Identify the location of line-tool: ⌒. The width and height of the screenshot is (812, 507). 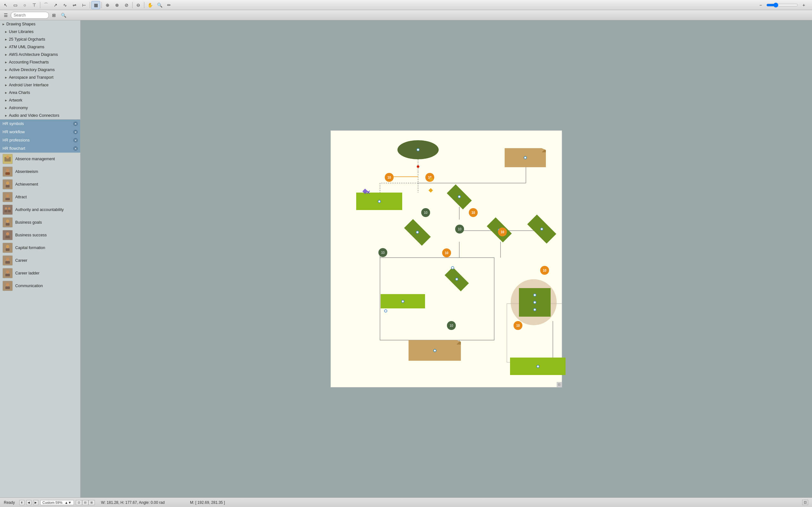
(46, 5).